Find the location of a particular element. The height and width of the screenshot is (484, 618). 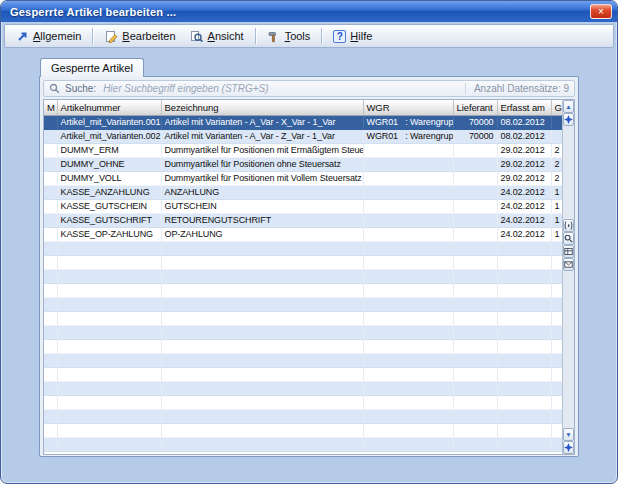

grid-icon is located at coordinates (568, 252).